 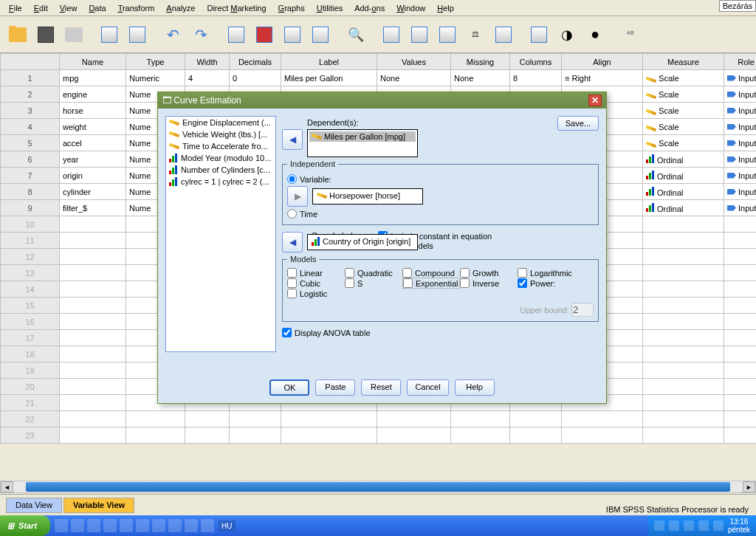 I want to click on print-button, so click(x=74, y=35).